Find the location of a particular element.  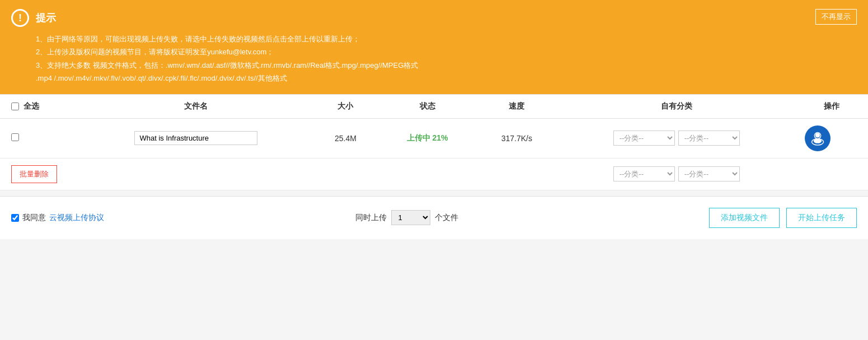

category-select-2: --分类-- is located at coordinates (709, 138).